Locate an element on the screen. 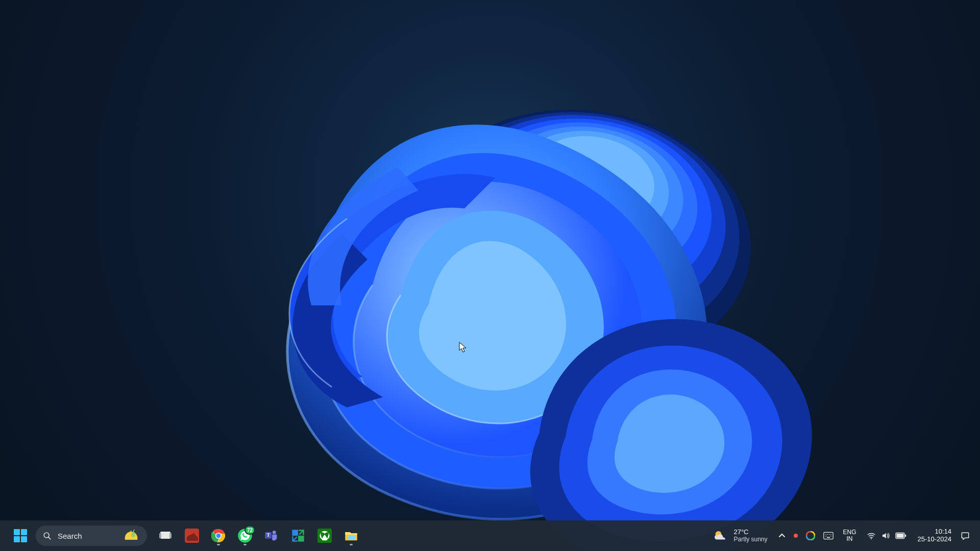 The width and height of the screenshot is (980, 551). clock-button: 10:14 25-10-2024 is located at coordinates (934, 536).